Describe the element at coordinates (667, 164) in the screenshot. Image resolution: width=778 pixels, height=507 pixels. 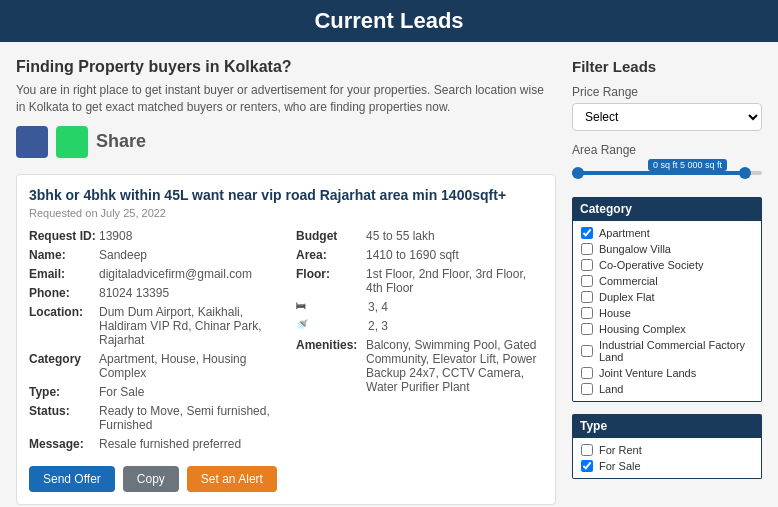
I see `area-range-section: Area Range 0 sq ft 5 000 sq ft` at that location.